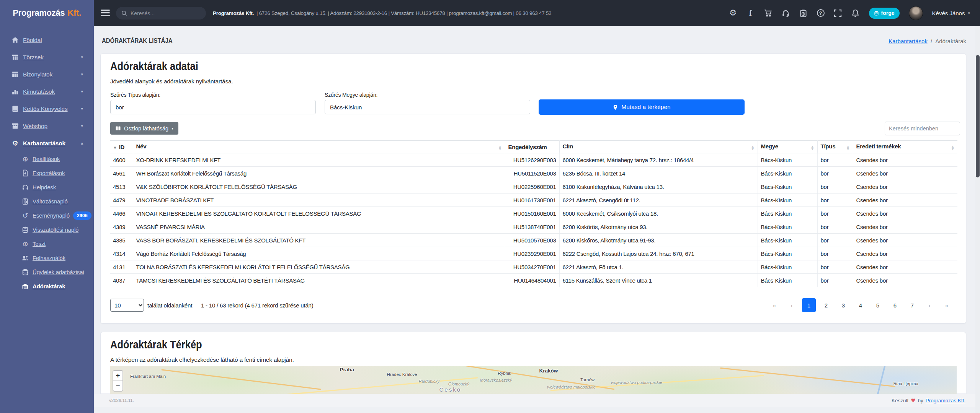 Image resolution: width=980 pixels, height=413 pixels. I want to click on plus-circle-icon: ⊕, so click(25, 159).